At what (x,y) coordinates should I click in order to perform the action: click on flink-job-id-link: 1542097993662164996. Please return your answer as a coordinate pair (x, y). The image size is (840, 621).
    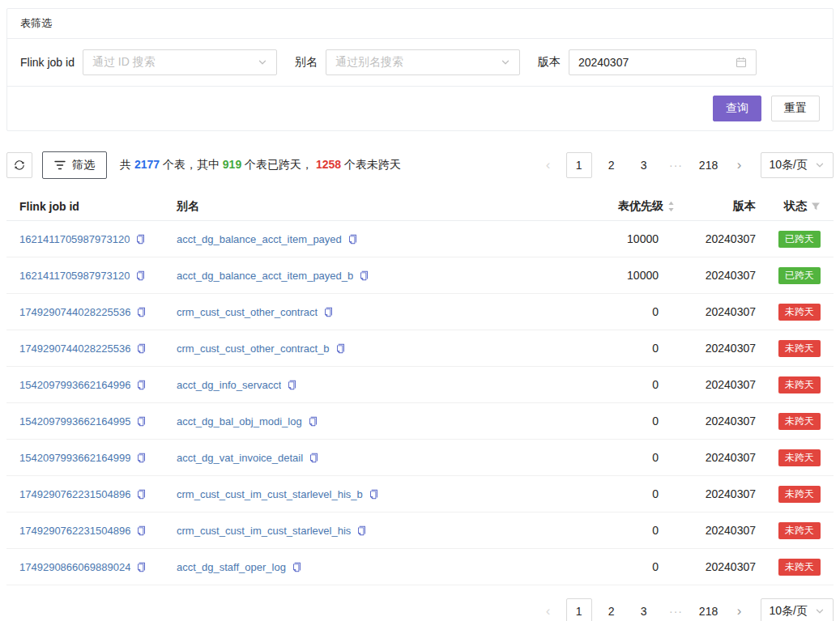
    Looking at the image, I should click on (75, 385).